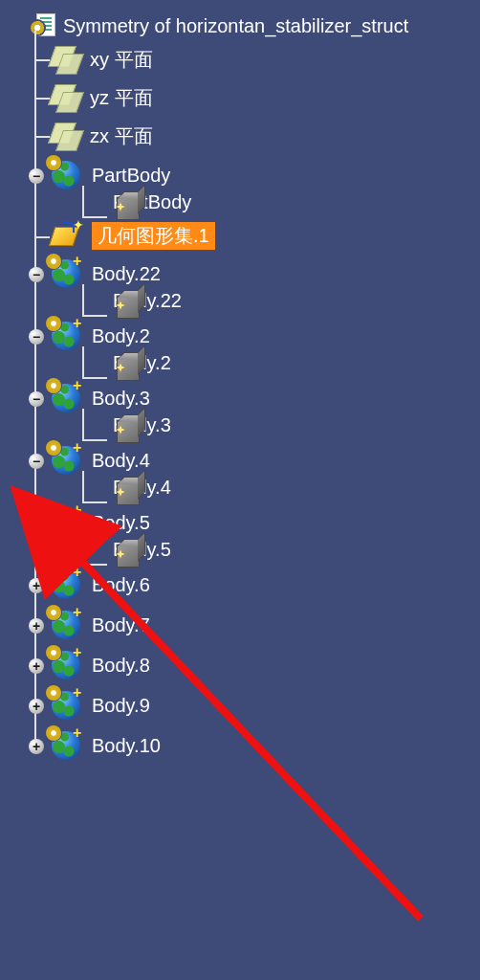  Describe the element at coordinates (120, 337) in the screenshot. I see `body-label: Body.2` at that location.